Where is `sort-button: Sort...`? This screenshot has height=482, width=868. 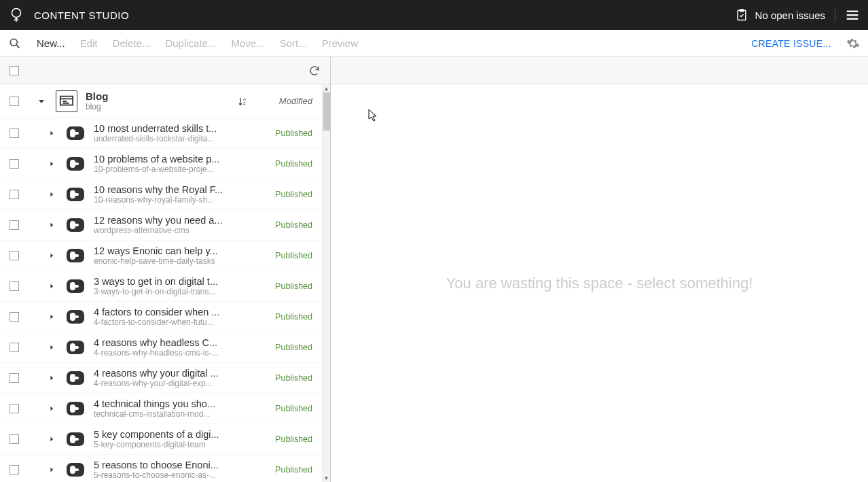 sort-button: Sort... is located at coordinates (293, 44).